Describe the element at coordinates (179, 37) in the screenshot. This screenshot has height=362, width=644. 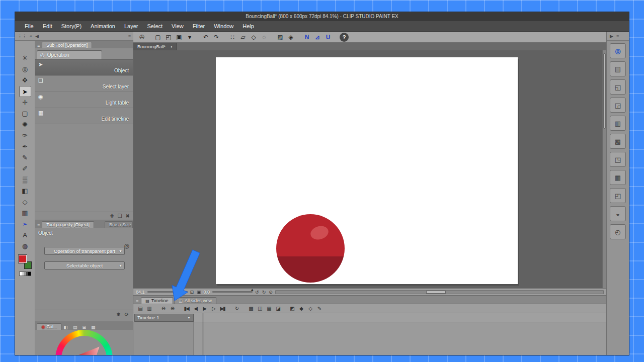
I see `save-file-icon: ▣` at that location.